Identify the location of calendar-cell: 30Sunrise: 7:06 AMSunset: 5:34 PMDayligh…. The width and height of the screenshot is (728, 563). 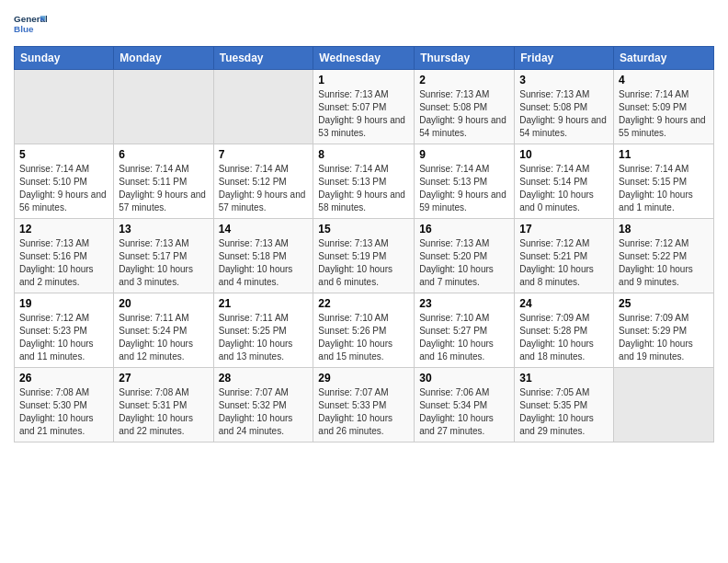
(465, 405).